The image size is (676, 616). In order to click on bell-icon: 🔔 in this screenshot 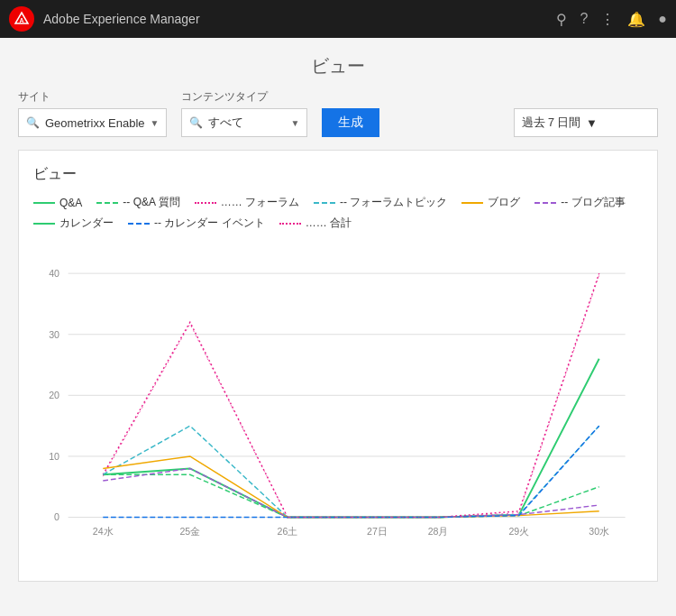, I will do `click(636, 20)`.